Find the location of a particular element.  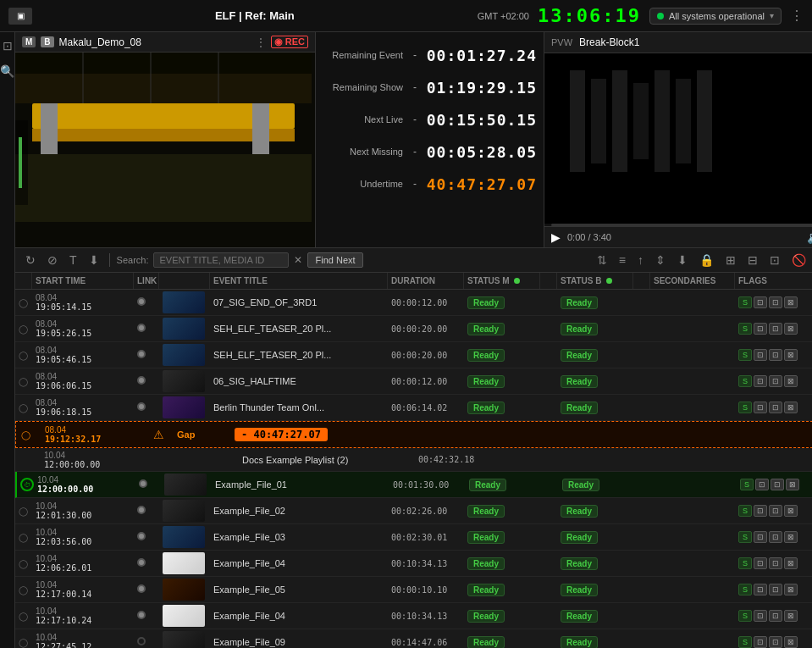

row-duration: 00:06:14.02 is located at coordinates (426, 408).